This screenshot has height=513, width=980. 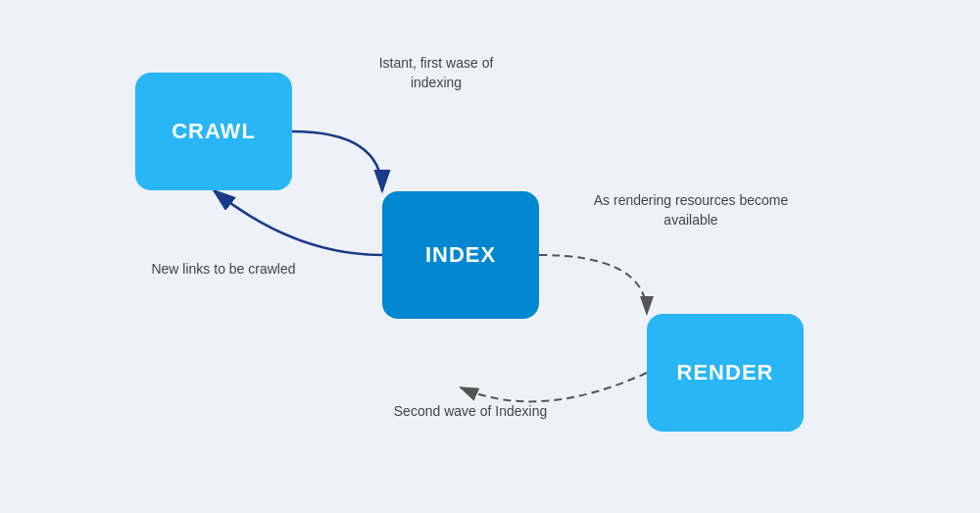 What do you see at coordinates (436, 73) in the screenshot?
I see `annotation-crawl-to-index: Istant, first wase of indexing` at bounding box center [436, 73].